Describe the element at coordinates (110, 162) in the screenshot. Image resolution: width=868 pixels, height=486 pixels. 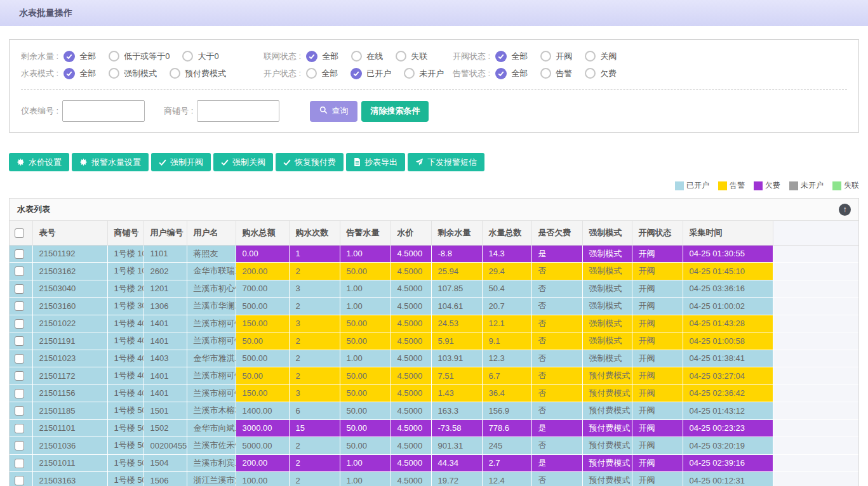
I see `toolbar-button-报警水量设置: 报警水量设置` at that location.